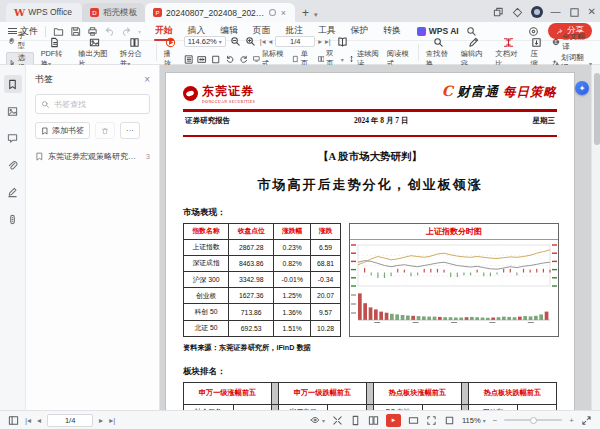 This screenshot has height=429, width=600. Describe the element at coordinates (318, 420) in the screenshot. I see `view-options-button: ▾` at that location.